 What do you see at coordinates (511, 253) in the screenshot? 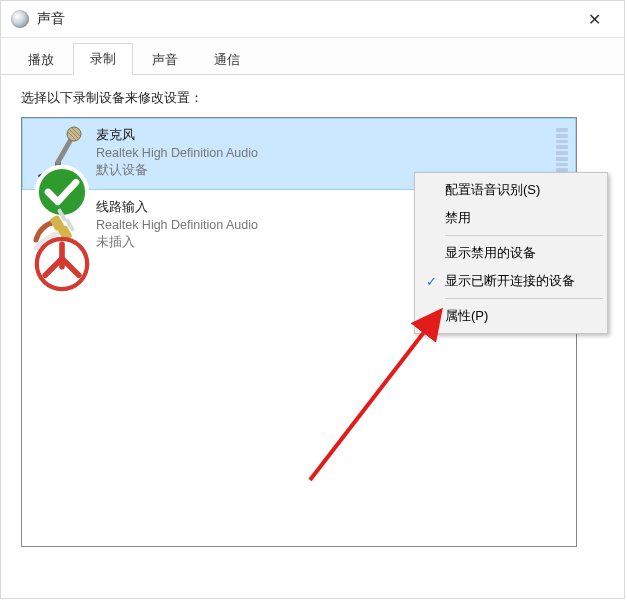
I see `device-context-menu: 配置语音识别(S) 禁用 显示禁用的设备 ✓ 显示已断开连接的设备 属性(P)` at bounding box center [511, 253].